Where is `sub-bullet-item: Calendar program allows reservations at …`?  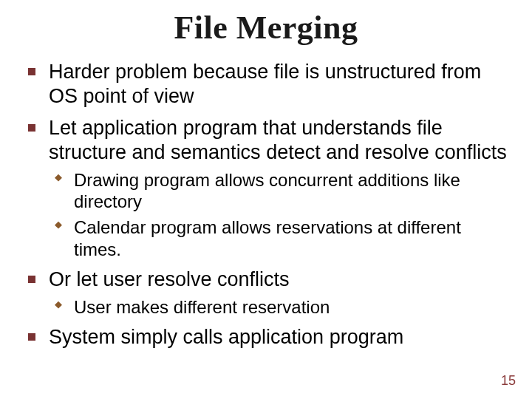
sub-bullet-item: Calendar program allows reservations at … is located at coordinates (293, 238).